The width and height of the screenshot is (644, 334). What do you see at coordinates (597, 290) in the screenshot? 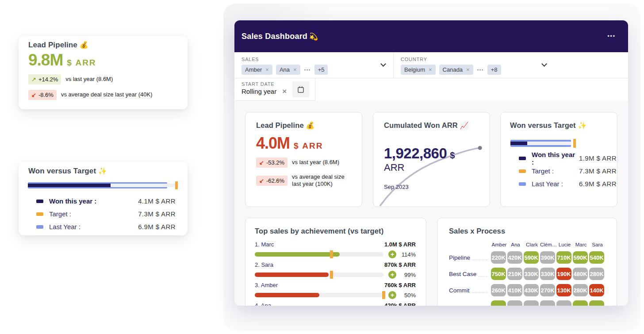
I see `matrix-cell: 140K` at bounding box center [597, 290].